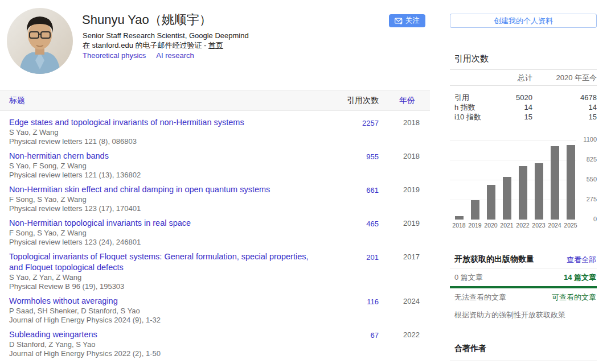 This screenshot has width=615, height=364. I want to click on chart-bar-2024, so click(555, 183).